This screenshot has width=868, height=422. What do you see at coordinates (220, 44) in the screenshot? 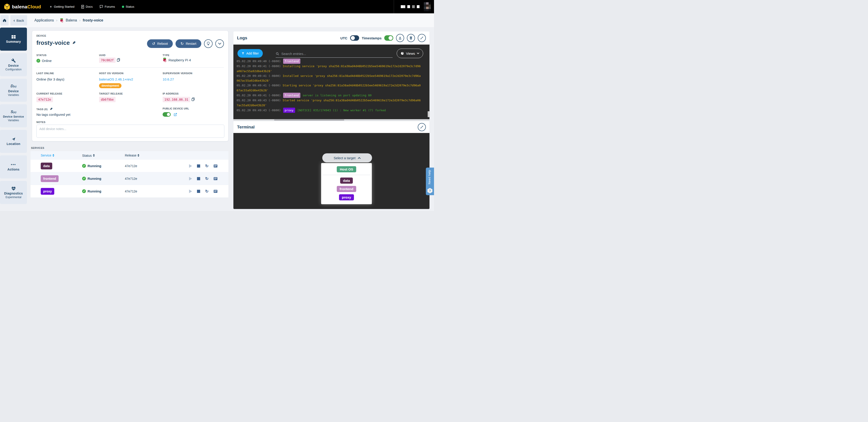
I see `more-actions-button` at bounding box center [220, 44].